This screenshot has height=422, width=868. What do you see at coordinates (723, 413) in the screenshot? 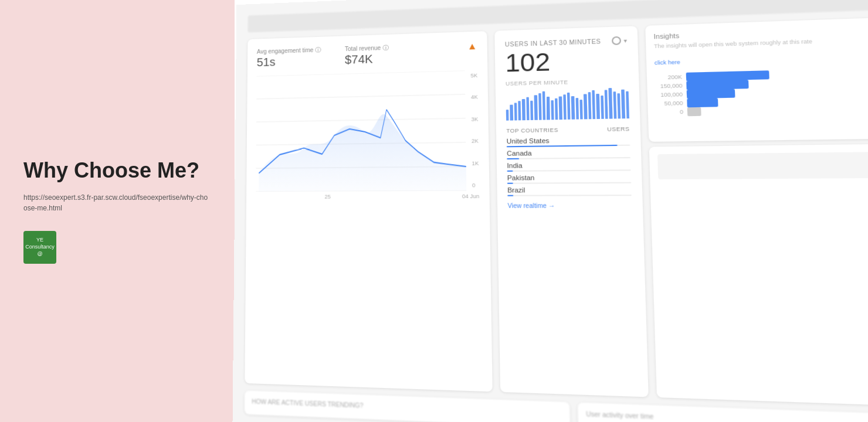
I see `bottom-card-activity: User activity over time` at bounding box center [723, 413].